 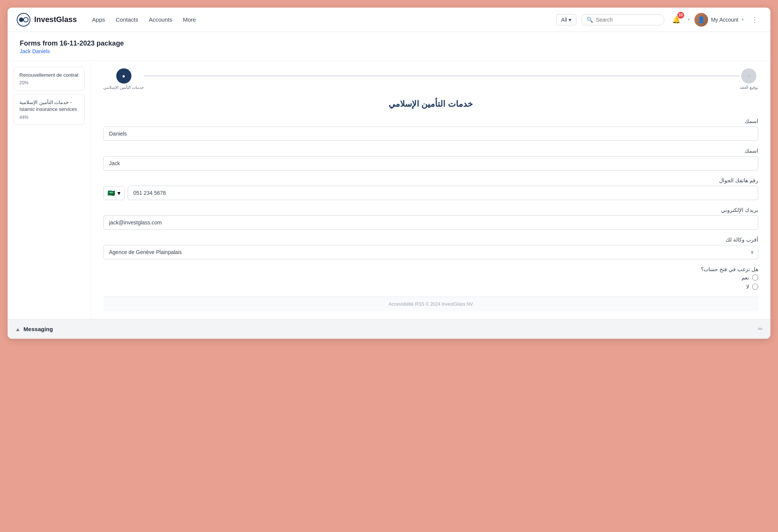 I want to click on radio-yes-input, so click(x=755, y=278).